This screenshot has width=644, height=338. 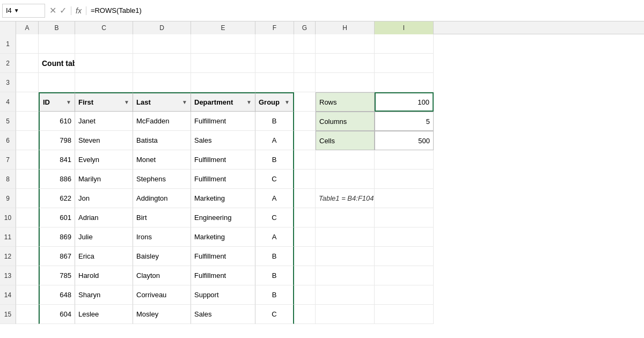 I want to click on cell-i1, so click(x=404, y=44).